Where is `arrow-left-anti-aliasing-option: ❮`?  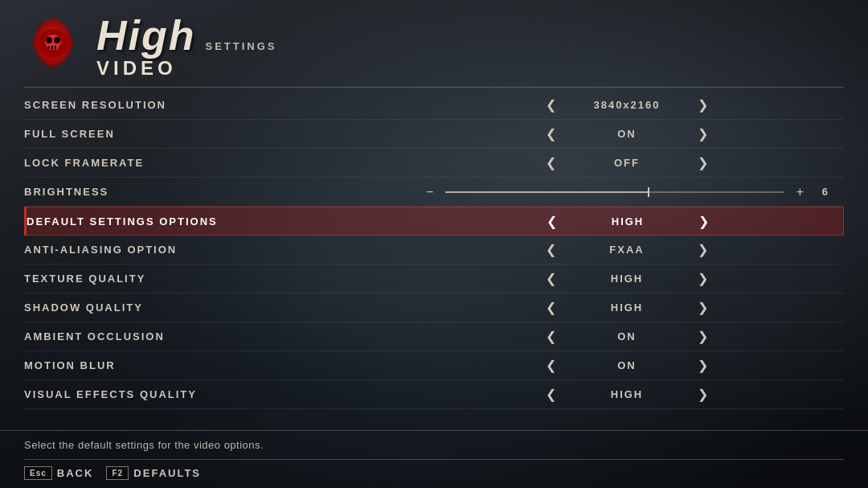 arrow-left-anti-aliasing-option: ❮ is located at coordinates (551, 249).